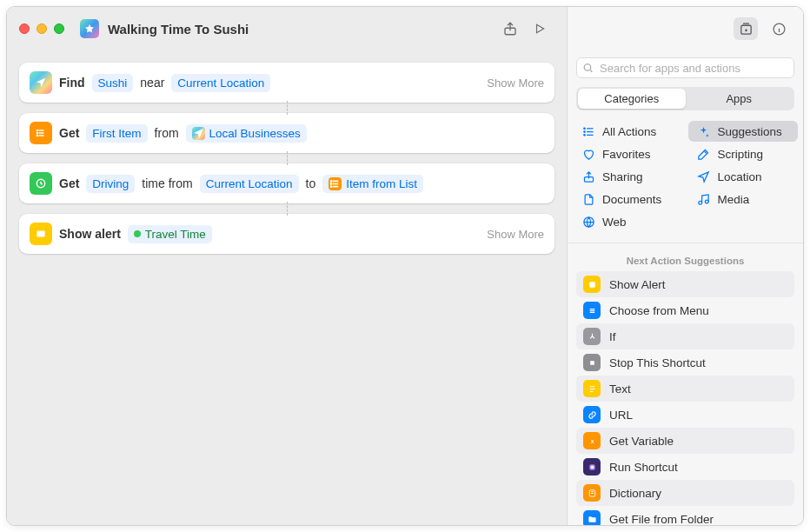 Image resolution: width=810 pixels, height=532 pixels. What do you see at coordinates (588, 176) in the screenshot?
I see `share-icon` at bounding box center [588, 176].